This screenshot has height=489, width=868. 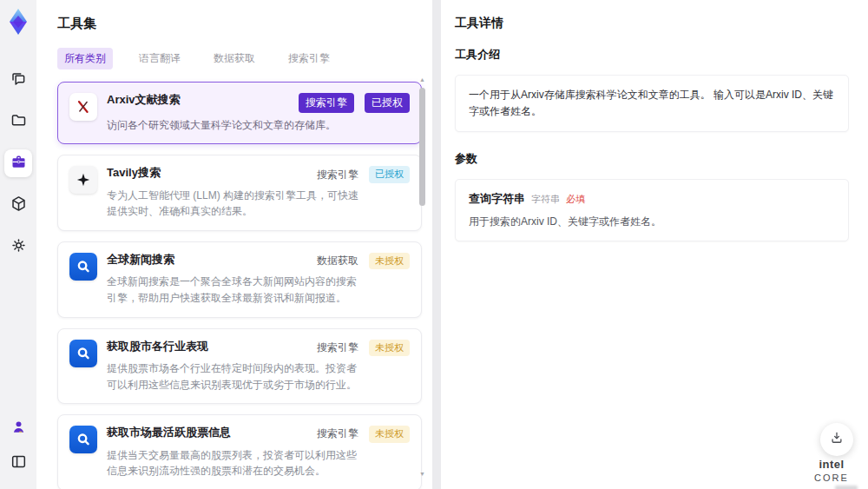 I want to click on toolbox-icon, so click(x=19, y=163).